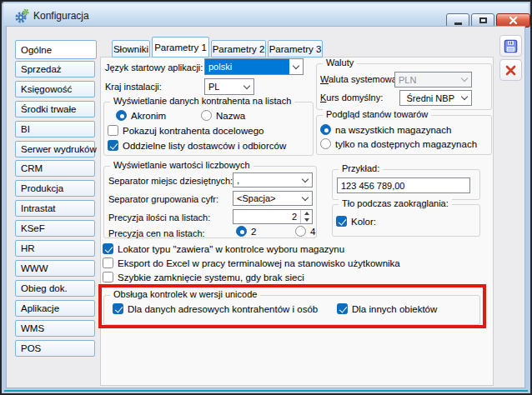  I want to click on system-currency-value: PLN, so click(427, 80).